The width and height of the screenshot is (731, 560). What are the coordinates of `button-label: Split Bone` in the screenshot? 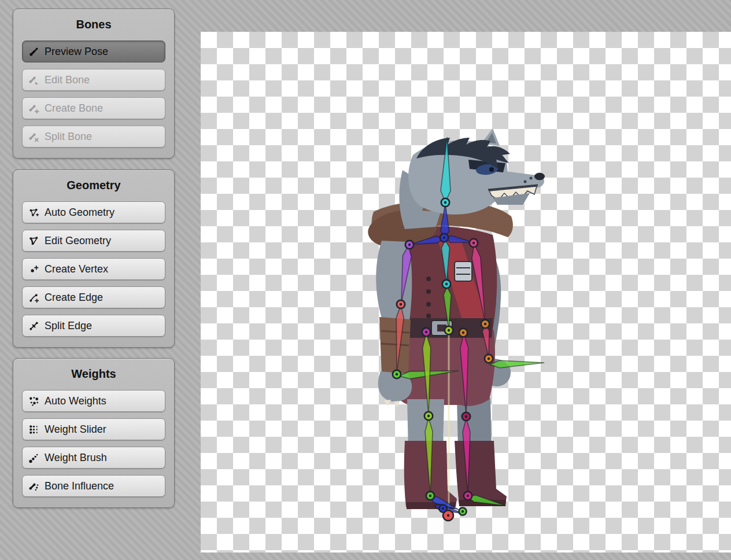 It's located at (68, 137).